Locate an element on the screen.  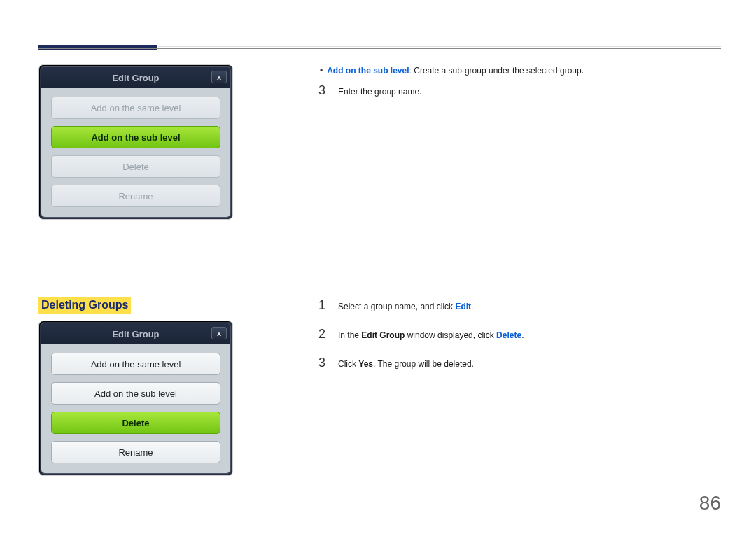
section-heading: Deleting Groups is located at coordinates (85, 305).